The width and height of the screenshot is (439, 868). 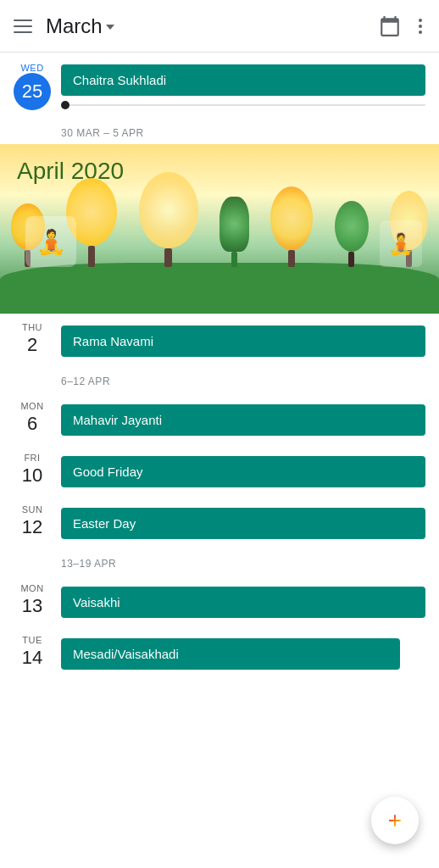 I want to click on day-circle-25: 25, so click(x=32, y=92).